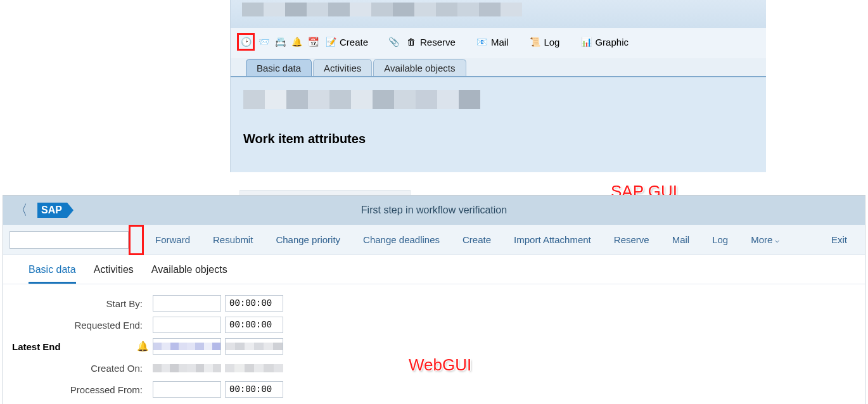  Describe the element at coordinates (347, 42) in the screenshot. I see `create-button: 📝 Create` at that location.